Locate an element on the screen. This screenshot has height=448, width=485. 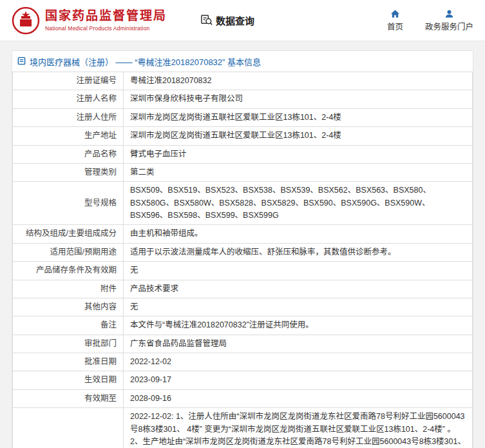
top-navigation: 首页 政务服务门户 is located at coordinates (430, 21).